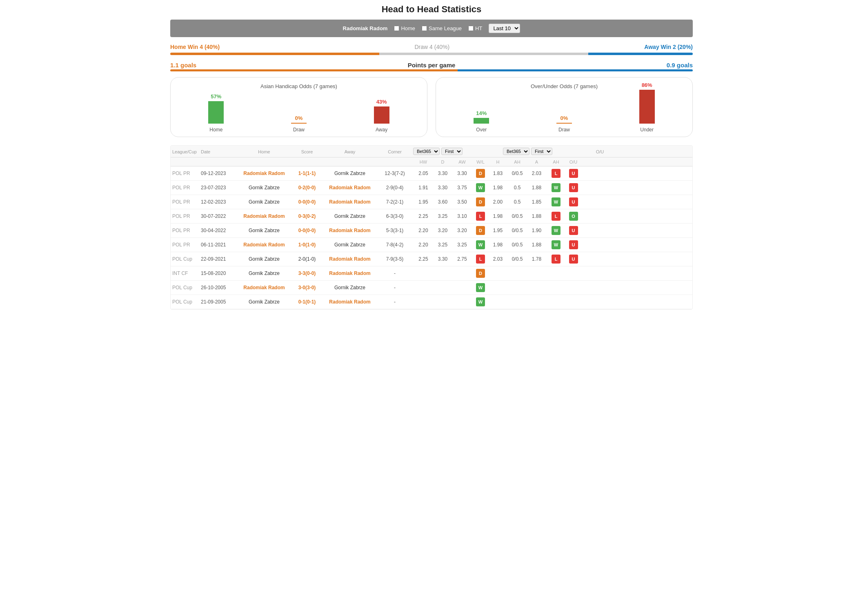 The width and height of the screenshot is (863, 616). What do you see at coordinates (395, 188) in the screenshot?
I see `cell-corner: 2-9(0-4)` at bounding box center [395, 188].